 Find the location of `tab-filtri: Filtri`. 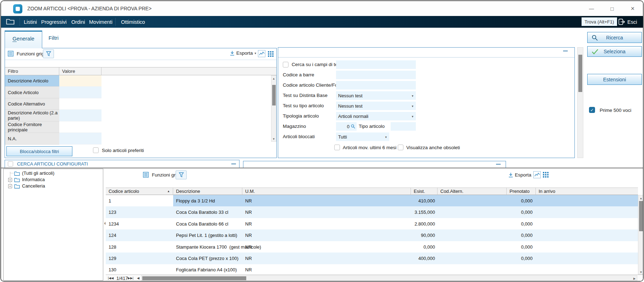

tab-filtri: Filtri is located at coordinates (54, 38).